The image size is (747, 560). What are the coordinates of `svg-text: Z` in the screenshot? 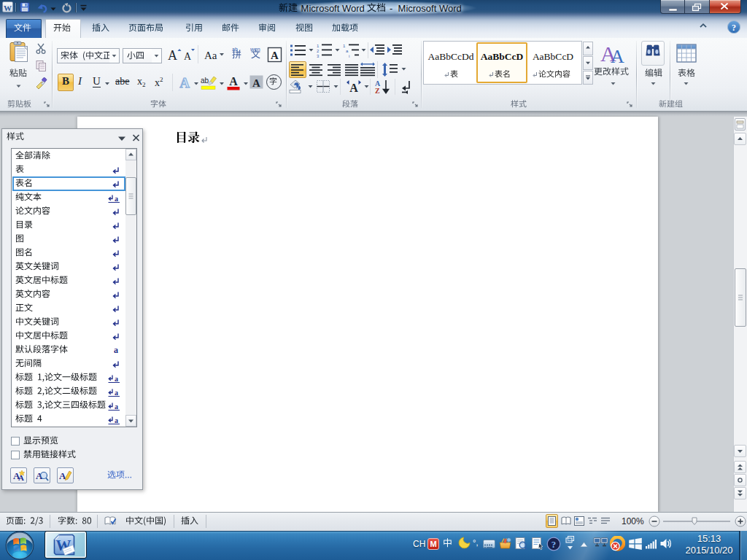 It's located at (378, 90).